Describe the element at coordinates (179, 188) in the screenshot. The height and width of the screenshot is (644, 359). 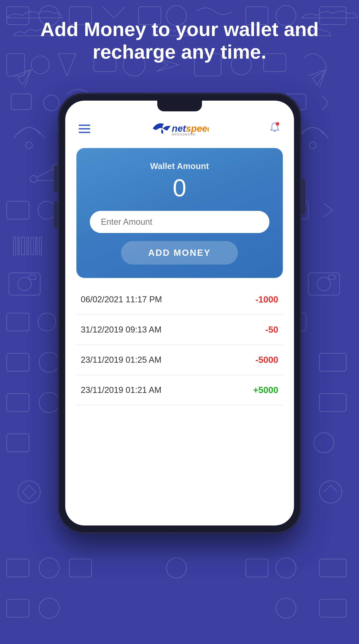
I see `wallet-amount-value: 0` at that location.